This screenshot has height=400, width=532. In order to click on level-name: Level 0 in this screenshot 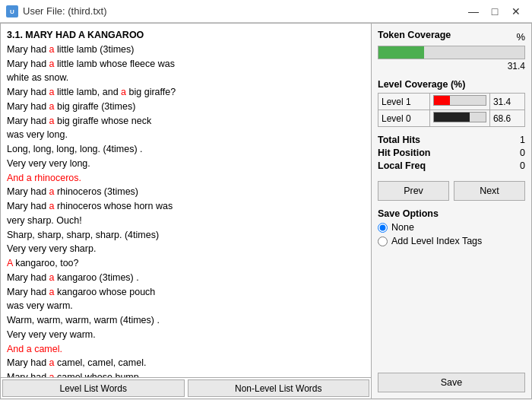, I will do `click(404, 119)`.